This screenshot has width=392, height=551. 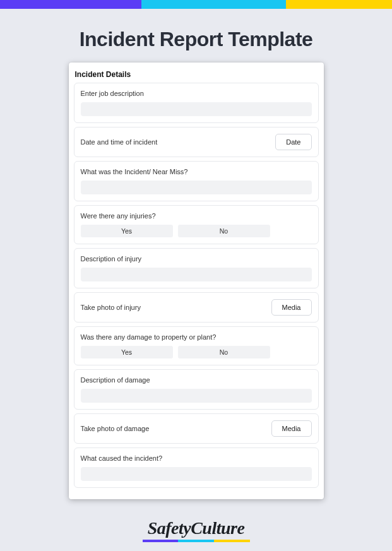 I want to click on underline-cyan, so click(x=196, y=541).